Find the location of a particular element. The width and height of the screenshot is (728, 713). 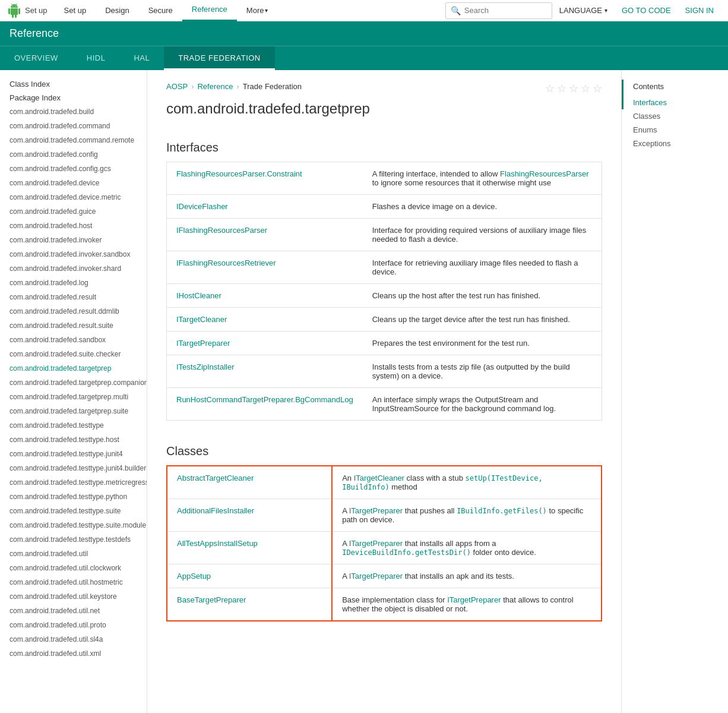

class-link-basetargetpreparer: BaseTargetPreparer is located at coordinates (211, 600).